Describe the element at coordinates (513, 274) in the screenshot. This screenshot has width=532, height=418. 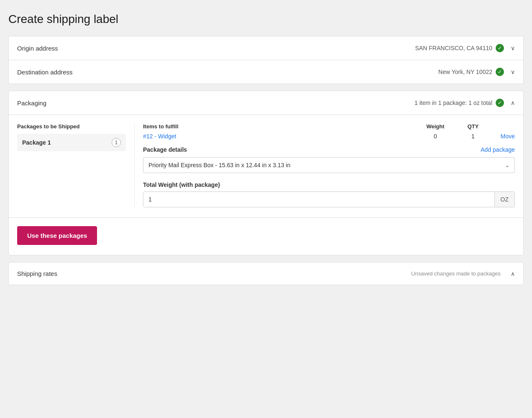
I see `shipping-rates-chevron-up-icon: ∧` at that location.